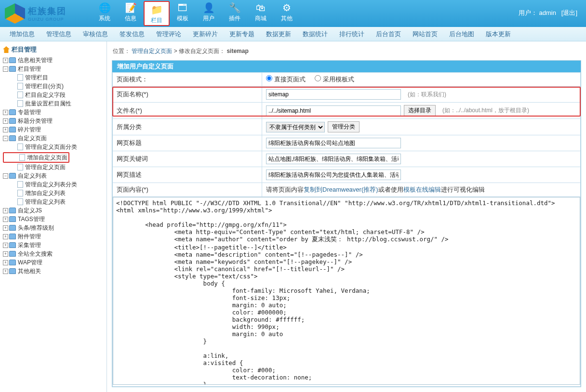 The height and width of the screenshot is (392, 586). I want to click on tree-row: +其他相关, so click(55, 271).